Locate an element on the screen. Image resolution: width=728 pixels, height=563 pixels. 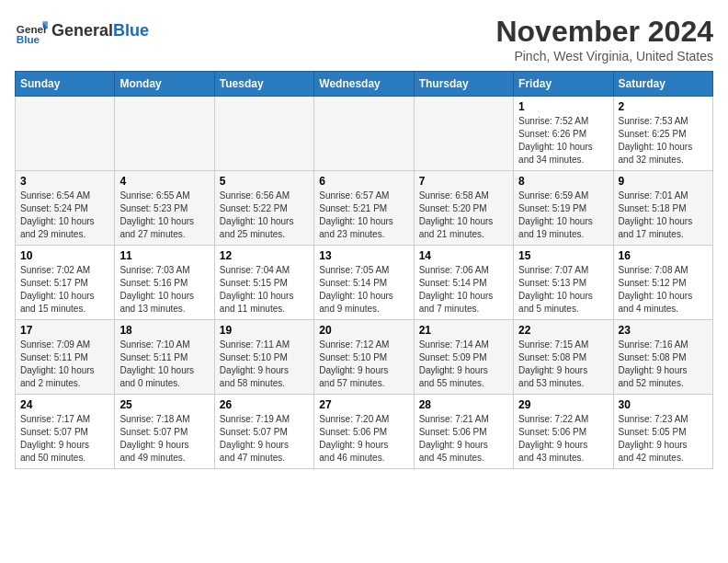
day-info: Sunrise: 6:59 AM Sunset: 5:19 PM Dayligh… is located at coordinates (563, 215).